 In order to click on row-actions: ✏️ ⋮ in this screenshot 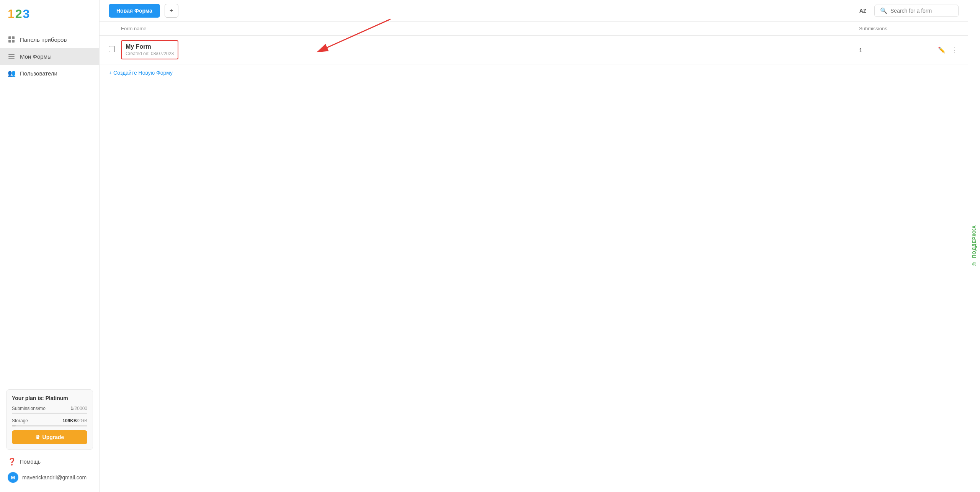, I will do `click(943, 50)`.